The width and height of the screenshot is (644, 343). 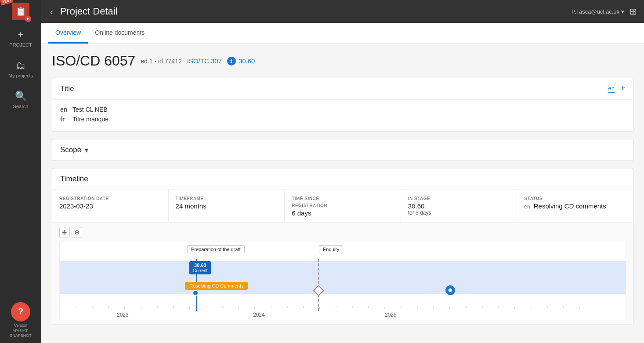 I want to click on meta-status-label: STATUS, so click(x=575, y=199).